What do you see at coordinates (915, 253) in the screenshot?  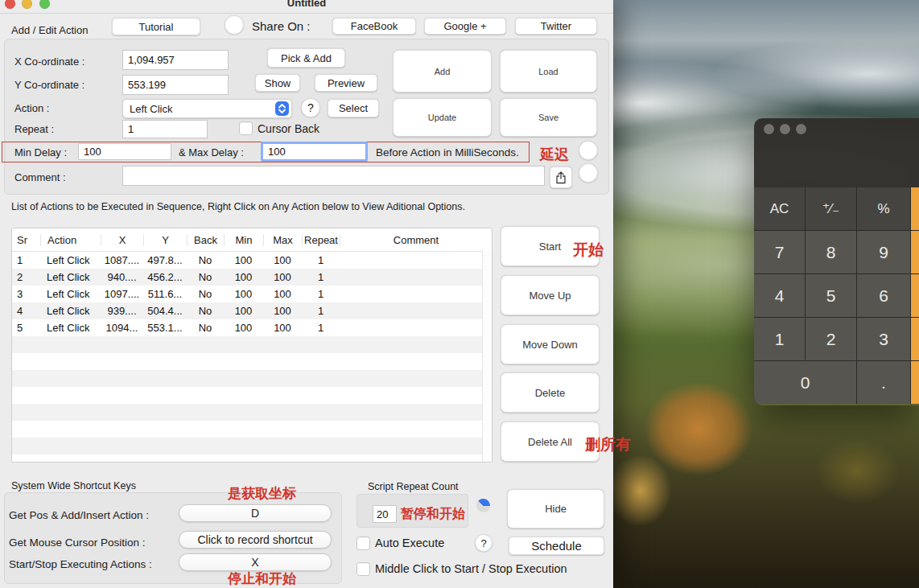 I see `calc-key-multiply` at bounding box center [915, 253].